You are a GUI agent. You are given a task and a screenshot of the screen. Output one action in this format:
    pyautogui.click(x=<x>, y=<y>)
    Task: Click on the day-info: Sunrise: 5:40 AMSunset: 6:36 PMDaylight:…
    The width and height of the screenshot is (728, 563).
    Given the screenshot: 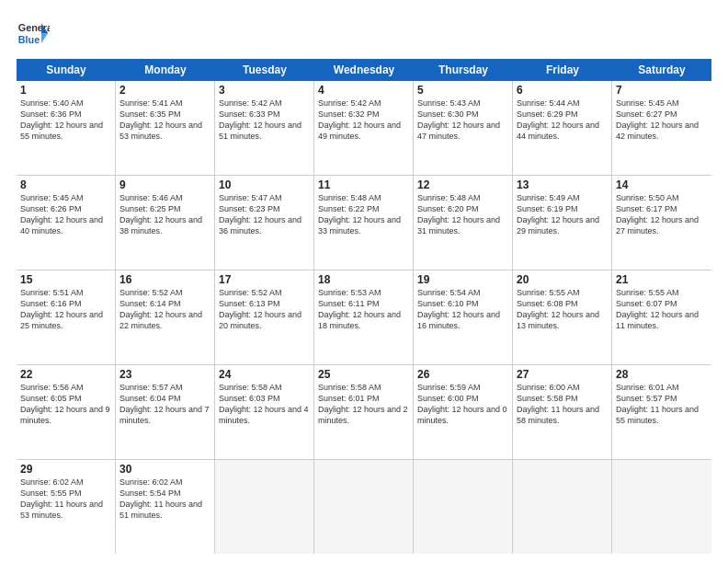 What is the action you would take?
    pyautogui.click(x=66, y=120)
    